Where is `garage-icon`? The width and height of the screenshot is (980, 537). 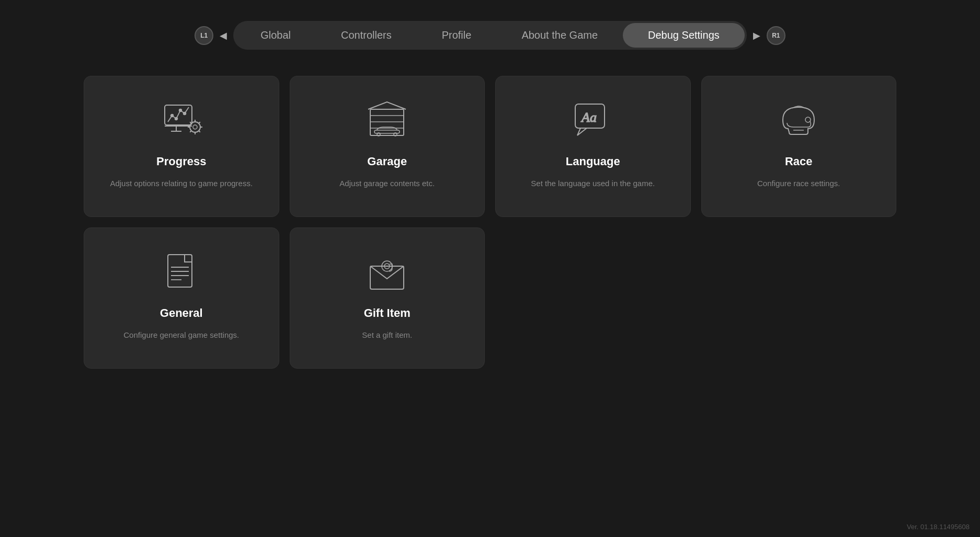
garage-icon is located at coordinates (387, 121).